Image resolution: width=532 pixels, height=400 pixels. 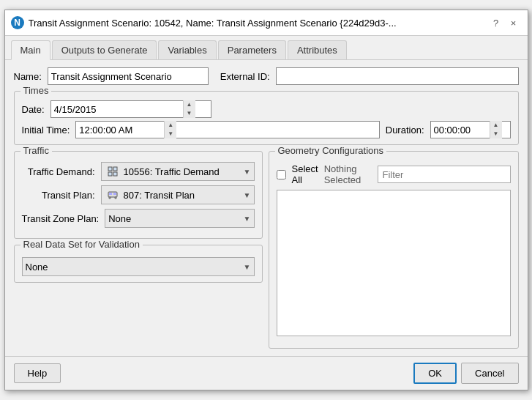 What do you see at coordinates (182, 195) in the screenshot?
I see `transit-plan-value: 807: Transit Plan` at bounding box center [182, 195].